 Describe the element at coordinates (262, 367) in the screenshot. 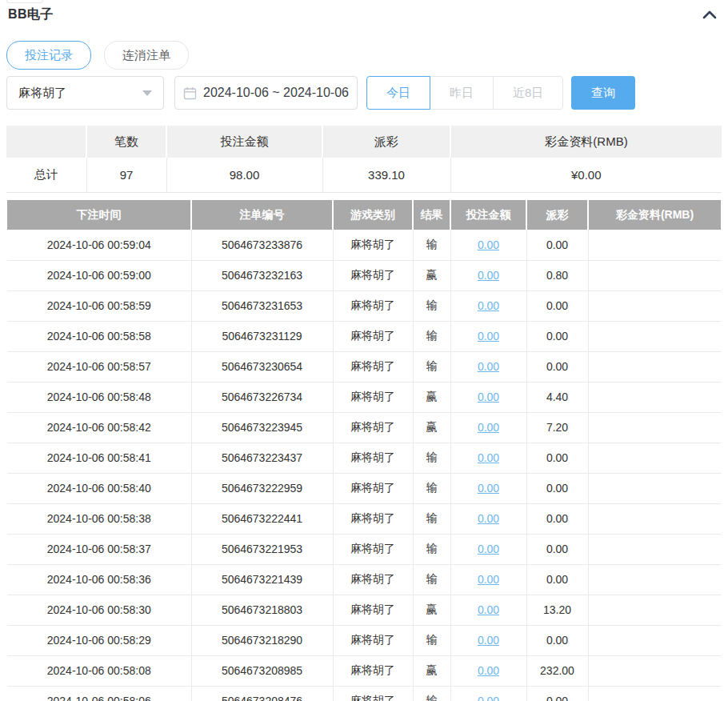

I see `cell-order-no: 5064673230654` at that location.